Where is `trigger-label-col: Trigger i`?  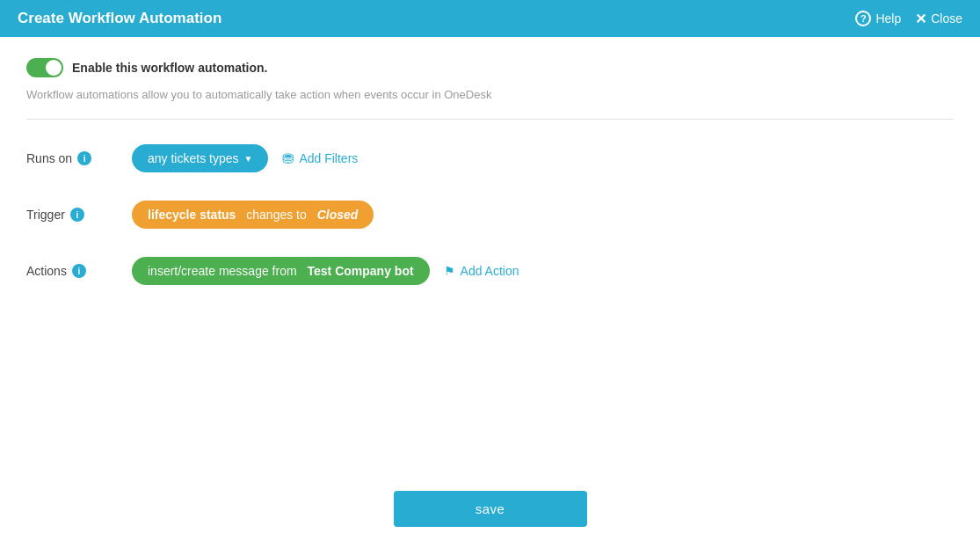 trigger-label-col: Trigger i is located at coordinates (79, 215).